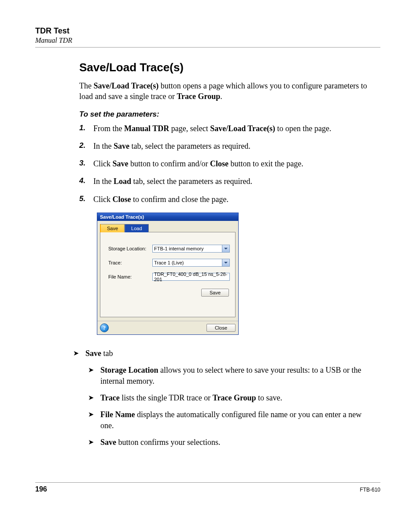 This screenshot has width=420, height=510. I want to click on save-load-dialog: Save/Load Trace(s) Save Load Storage Loc…, so click(168, 274).